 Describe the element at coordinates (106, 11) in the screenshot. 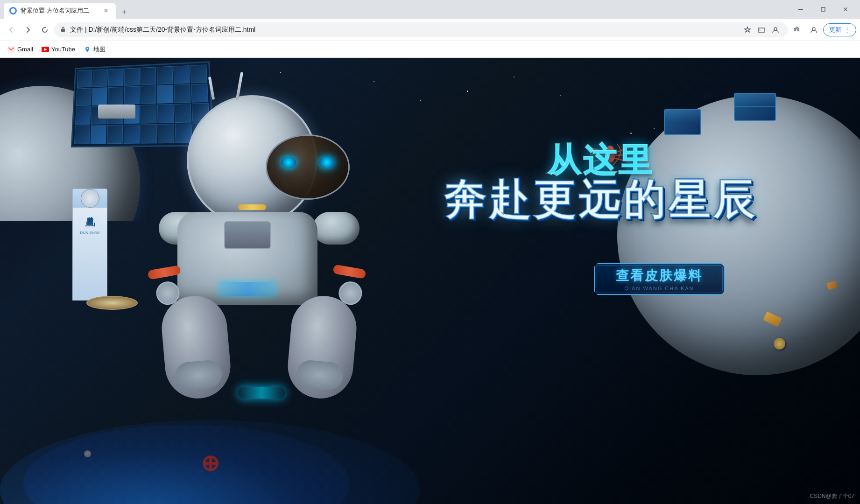

I see `tab-close-button: ✕` at that location.